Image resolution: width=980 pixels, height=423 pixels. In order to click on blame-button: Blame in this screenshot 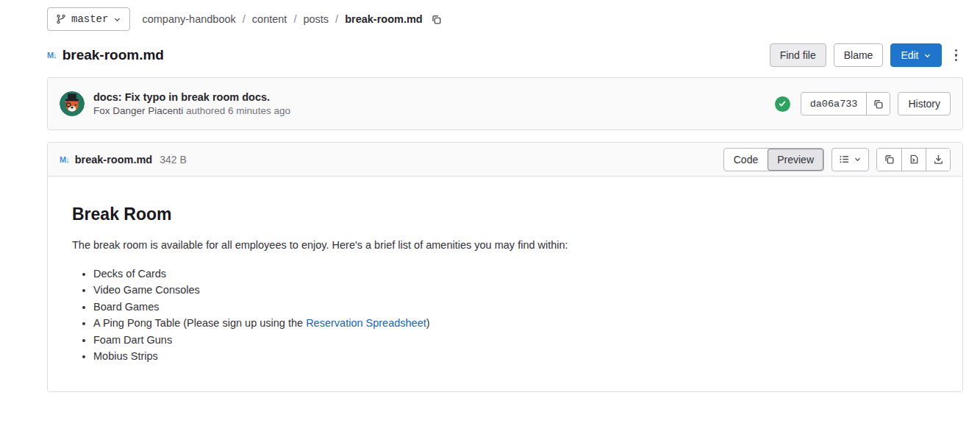, I will do `click(859, 55)`.